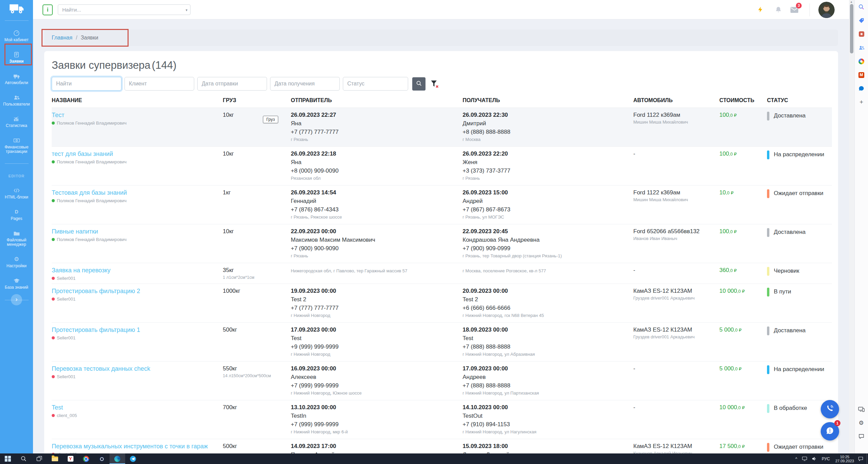 This screenshot has width=868, height=464. Describe the element at coordinates (86, 84) in the screenshot. I see `filter-search-input` at that location.